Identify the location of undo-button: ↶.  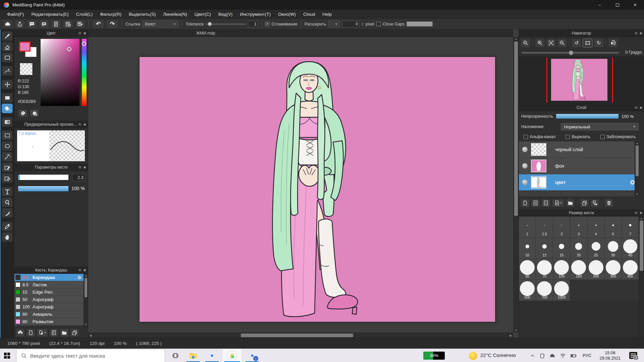
(98, 24).